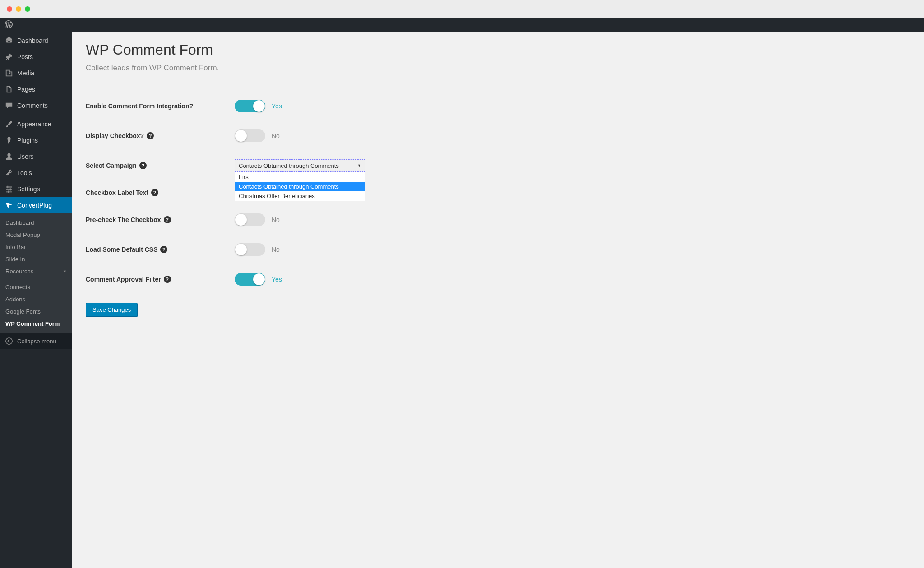 This screenshot has height=568, width=924. Describe the element at coordinates (300, 187) in the screenshot. I see `campaign-dropdown: FirstContacts Obtained through CommentsC…` at that location.